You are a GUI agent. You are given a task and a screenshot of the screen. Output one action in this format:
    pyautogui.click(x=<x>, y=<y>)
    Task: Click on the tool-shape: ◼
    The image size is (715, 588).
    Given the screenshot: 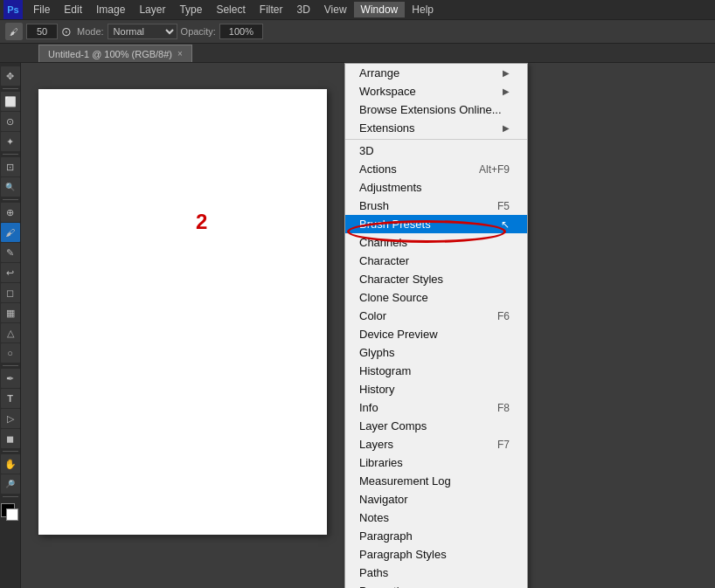 What is the action you would take?
    pyautogui.click(x=10, y=439)
    